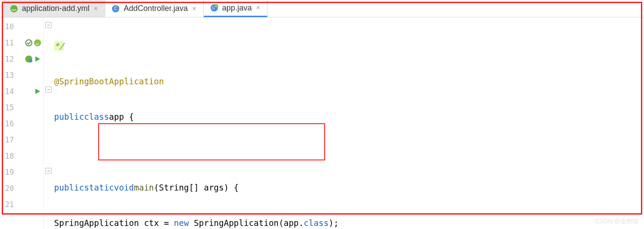 This screenshot has width=644, height=229. I want to click on fold-column: − − −, so click(49, 123).